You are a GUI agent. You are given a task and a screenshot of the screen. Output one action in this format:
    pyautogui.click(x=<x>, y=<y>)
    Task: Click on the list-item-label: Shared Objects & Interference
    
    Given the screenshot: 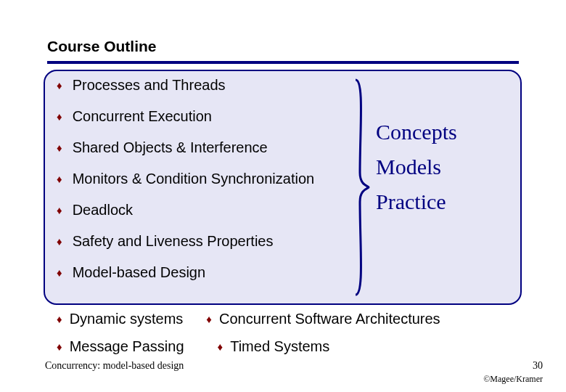 What is the action you would take?
    pyautogui.click(x=170, y=148)
    